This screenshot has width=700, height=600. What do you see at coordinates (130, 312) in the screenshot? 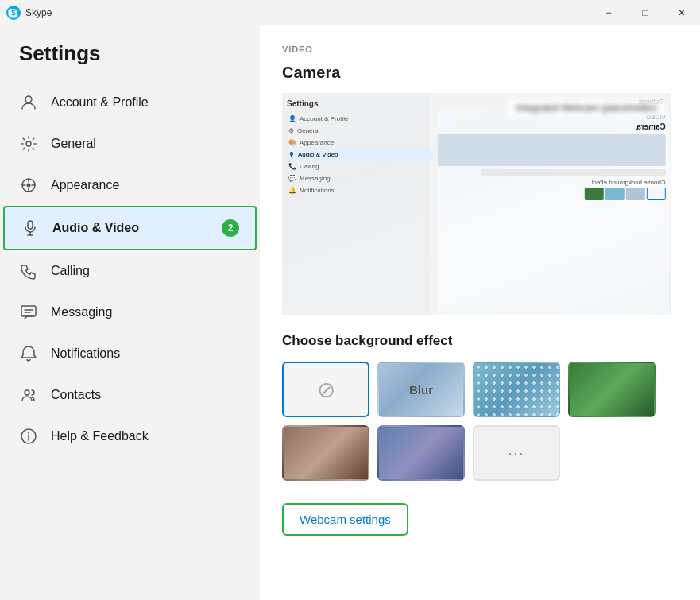
I see `sidebar-item-messaging: Messaging` at bounding box center [130, 312].